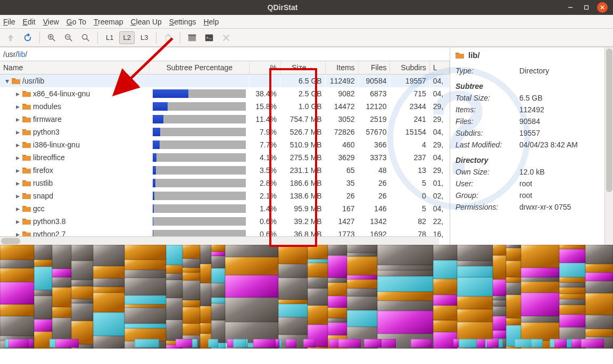 This screenshot has height=364, width=613. Describe the element at coordinates (168, 38) in the screenshot. I see `trash-icon` at that location.